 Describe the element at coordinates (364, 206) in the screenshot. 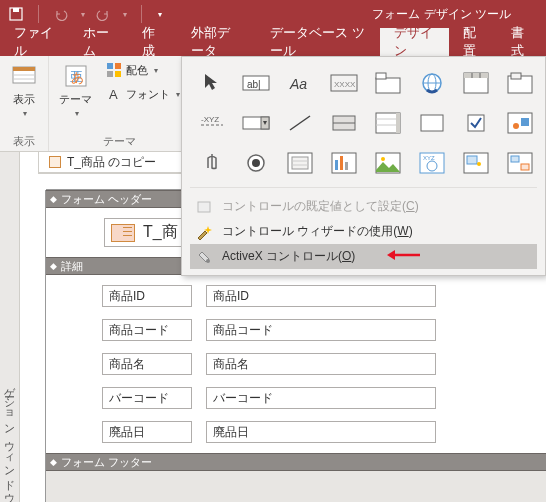

I see `set-control-defaults-item: コントロールの既定値として設定(C)` at that location.